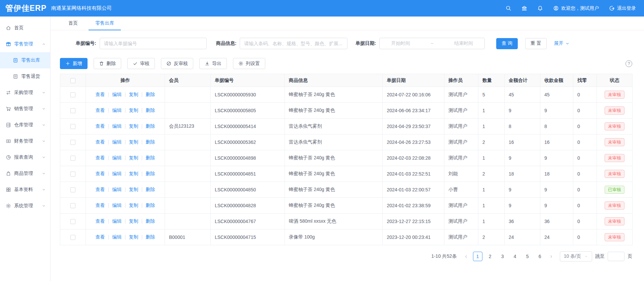 The height and width of the screenshot is (281, 644). I want to click on sidebar-item-system-management: 系统管理, so click(25, 206).